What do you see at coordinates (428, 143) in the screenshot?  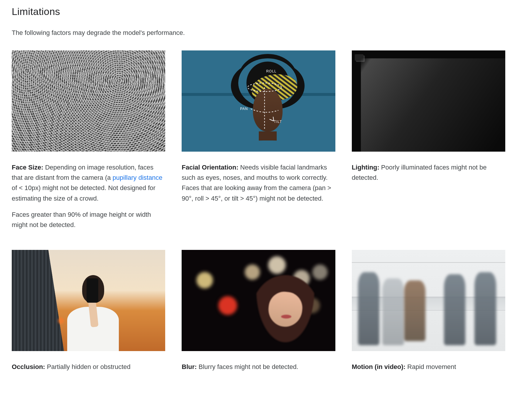 I see `card-lighting: Lighting: Poorly illuminated faces might…` at bounding box center [428, 143].